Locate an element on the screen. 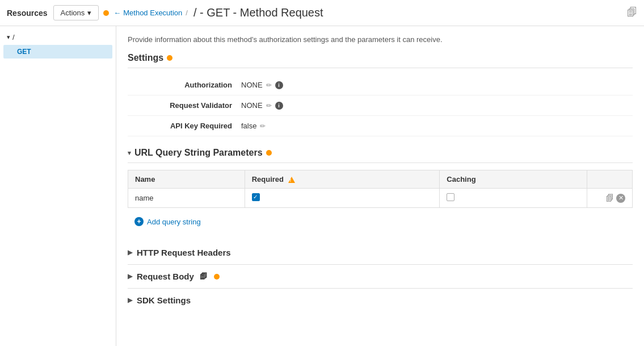 This screenshot has height=346, width=644. request-body-status-dot is located at coordinates (217, 277).